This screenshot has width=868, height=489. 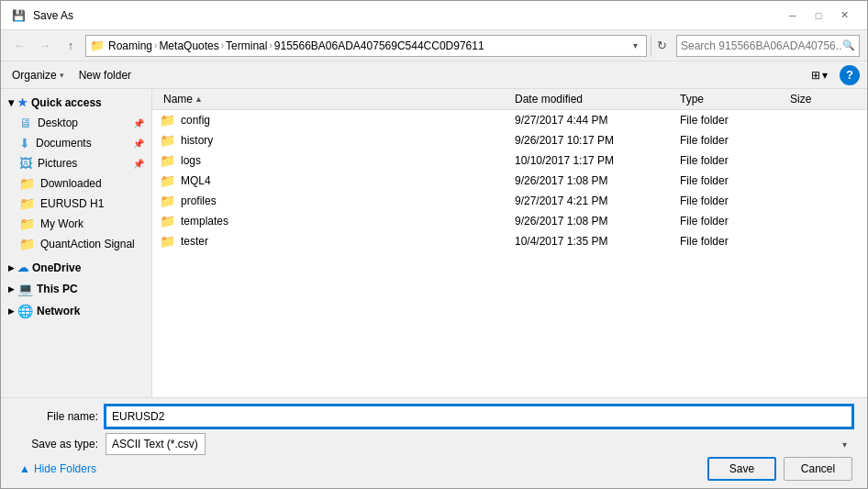 What do you see at coordinates (510, 99) in the screenshot?
I see `column-headers: Name ▲ Date modified Type Size` at bounding box center [510, 99].